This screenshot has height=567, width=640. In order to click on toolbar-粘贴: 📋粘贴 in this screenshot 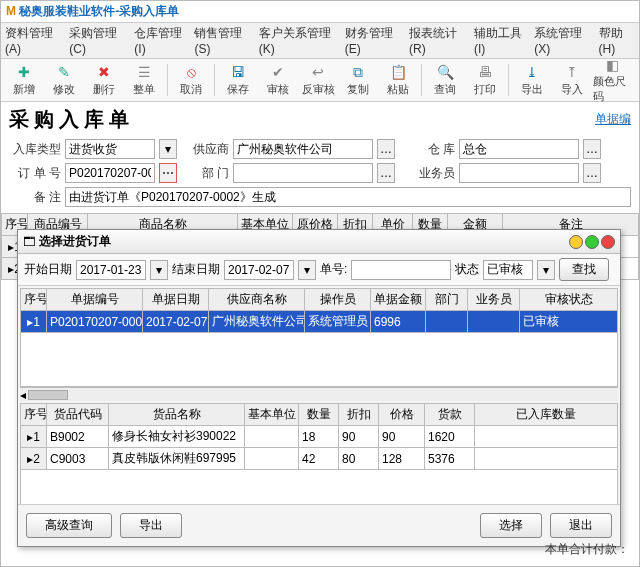, I will do `click(398, 80)`.